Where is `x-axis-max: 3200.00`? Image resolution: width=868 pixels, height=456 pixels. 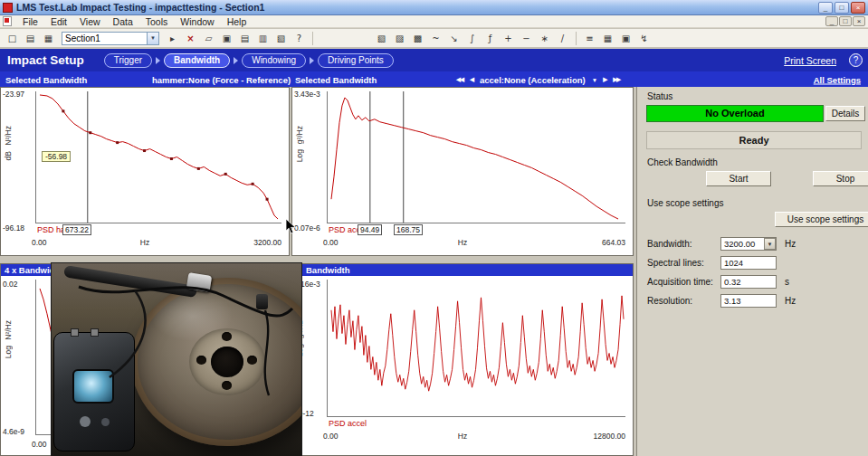 x-axis-max: 3200.00 is located at coordinates (268, 242).